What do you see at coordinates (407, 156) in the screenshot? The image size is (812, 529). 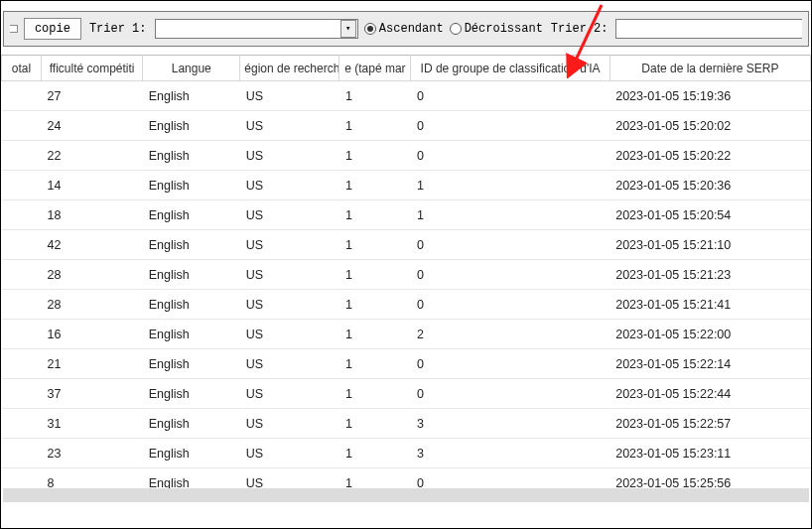 I see `table-row: 22EnglishUS102023-01-05 15:20:22` at bounding box center [407, 156].